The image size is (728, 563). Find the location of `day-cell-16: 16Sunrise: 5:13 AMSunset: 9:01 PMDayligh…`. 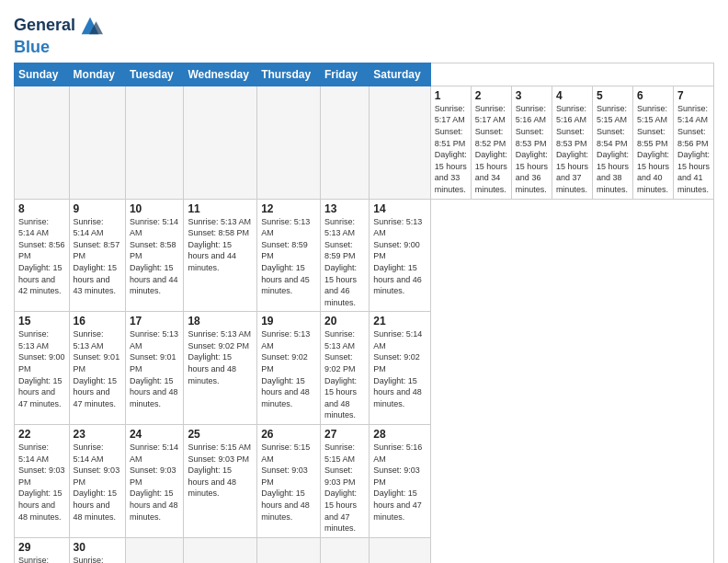

day-cell-16: 16Sunrise: 5:13 AMSunset: 9:01 PMDayligh… is located at coordinates (97, 368).